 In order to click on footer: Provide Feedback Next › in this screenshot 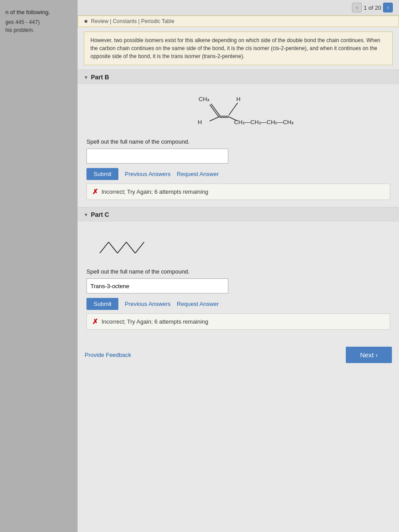, I will do `click(239, 355)`.